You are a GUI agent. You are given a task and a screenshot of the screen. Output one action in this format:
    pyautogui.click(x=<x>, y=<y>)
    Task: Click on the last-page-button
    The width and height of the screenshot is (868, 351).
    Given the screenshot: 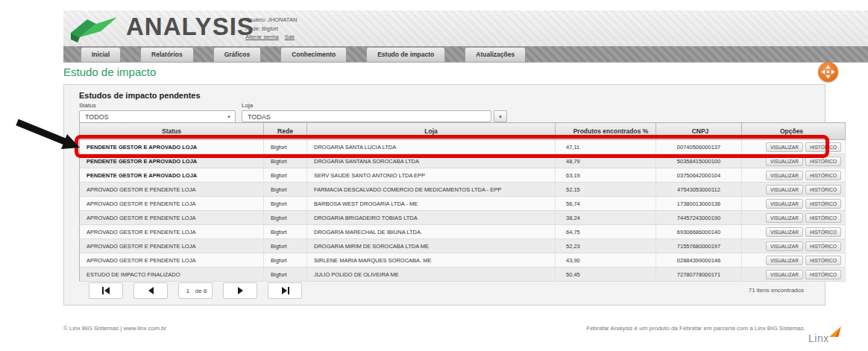 What is the action you would take?
    pyautogui.click(x=285, y=291)
    